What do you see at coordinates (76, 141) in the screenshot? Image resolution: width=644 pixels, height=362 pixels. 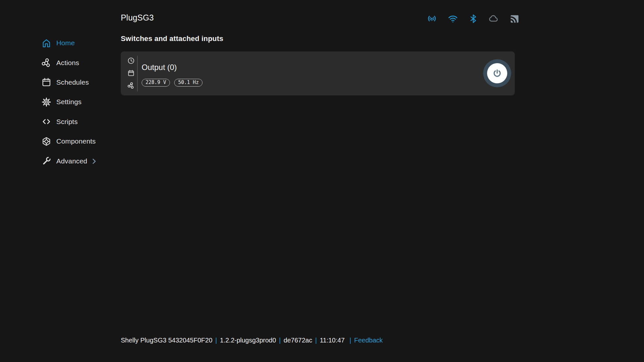 I see `sidebar-item-label: Components` at bounding box center [76, 141].